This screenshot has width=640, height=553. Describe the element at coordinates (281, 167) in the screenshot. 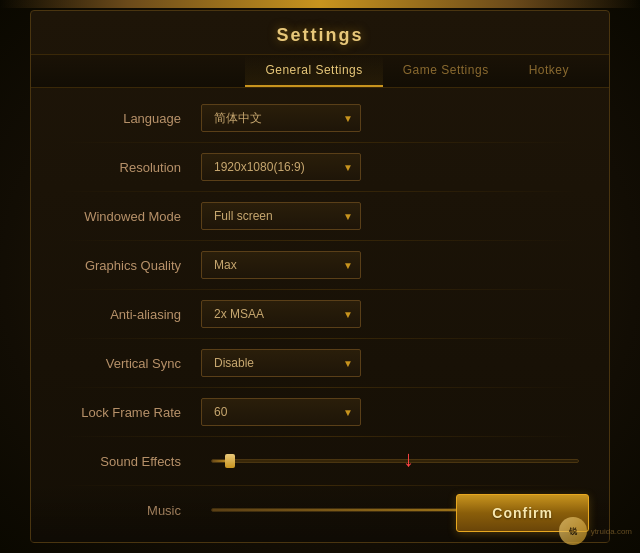

I see `resolution-select-wrapper: 1920x1080(16:9) 1280x720(16:9) 2560x1440…` at that location.